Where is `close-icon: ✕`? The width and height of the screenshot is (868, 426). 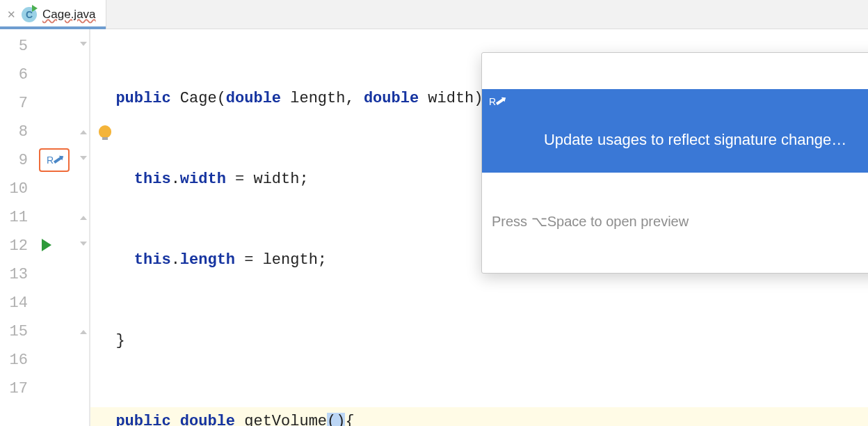 close-icon: ✕ is located at coordinates (11, 15).